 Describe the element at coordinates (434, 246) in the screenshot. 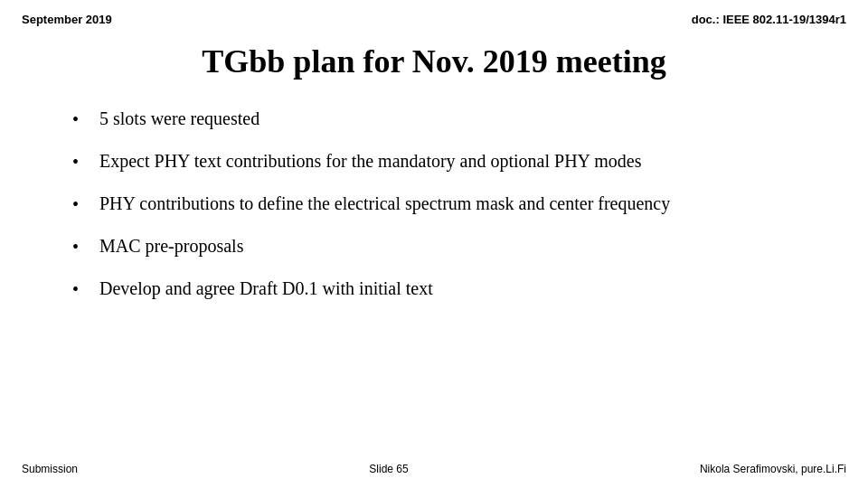

I see `list-item: •MAC pre-proposals` at that location.